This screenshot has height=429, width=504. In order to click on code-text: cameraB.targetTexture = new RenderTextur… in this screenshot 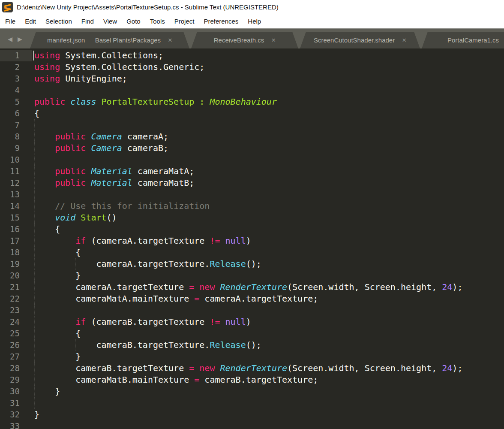, I will do `click(268, 368)`.